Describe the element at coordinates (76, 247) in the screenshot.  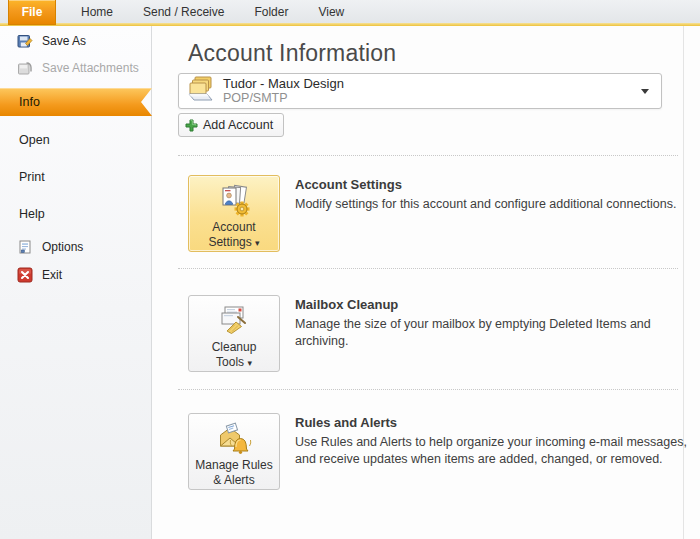
I see `sidebar-item-options: Options` at that location.